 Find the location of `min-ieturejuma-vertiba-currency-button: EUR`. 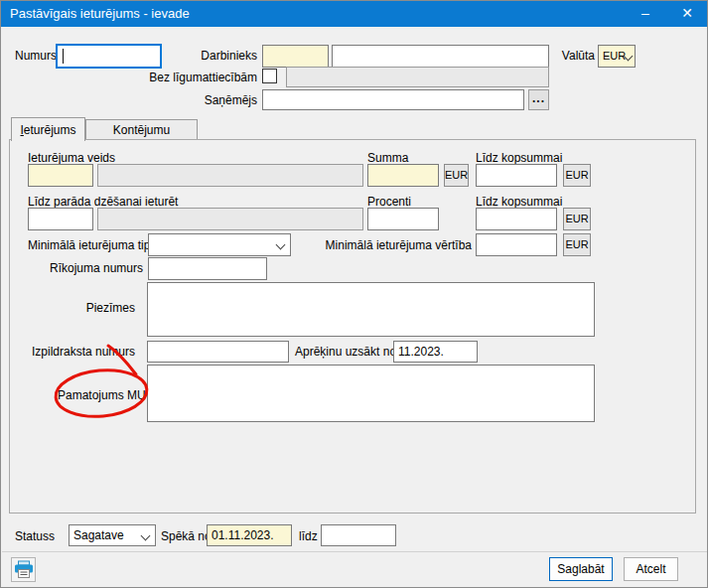

min-ieturejuma-vertiba-currency-button: EUR is located at coordinates (577, 244).